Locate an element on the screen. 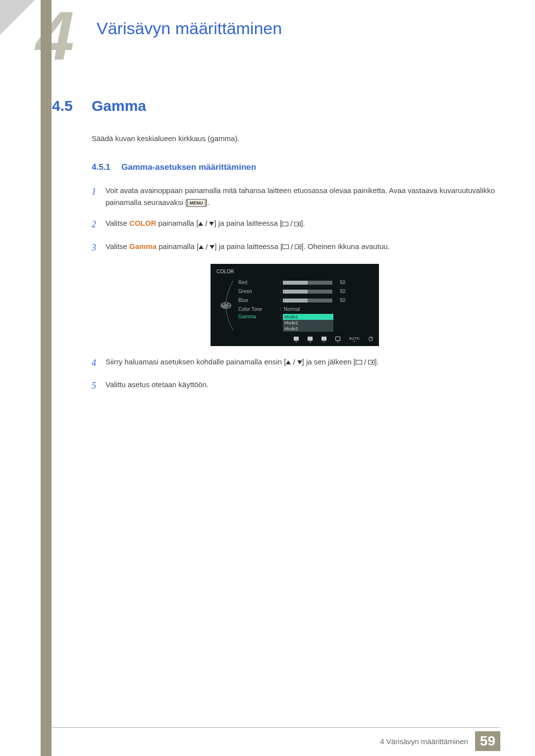  step-number: 3 is located at coordinates (99, 248).